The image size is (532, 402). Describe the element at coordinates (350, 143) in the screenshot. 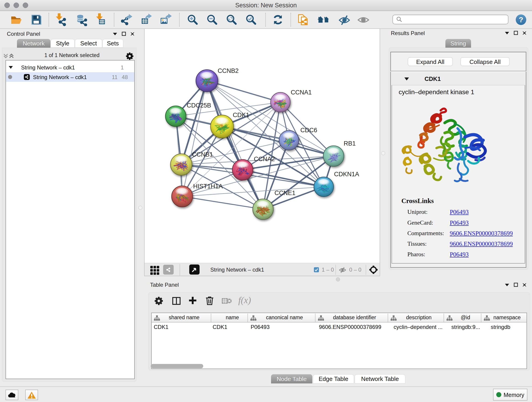

I see `svg-text: RB1` at that location.